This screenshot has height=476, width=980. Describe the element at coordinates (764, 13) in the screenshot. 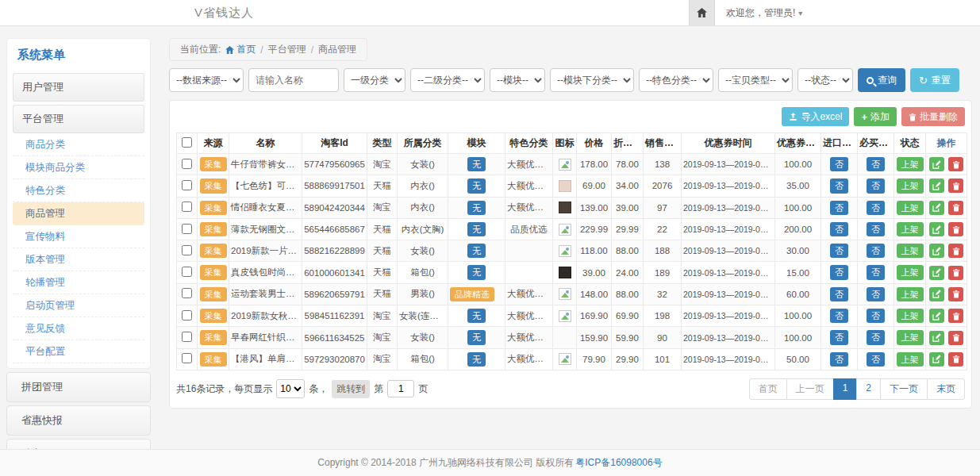

I see `user-menu: 欢迎您，管理员!▾` at that location.